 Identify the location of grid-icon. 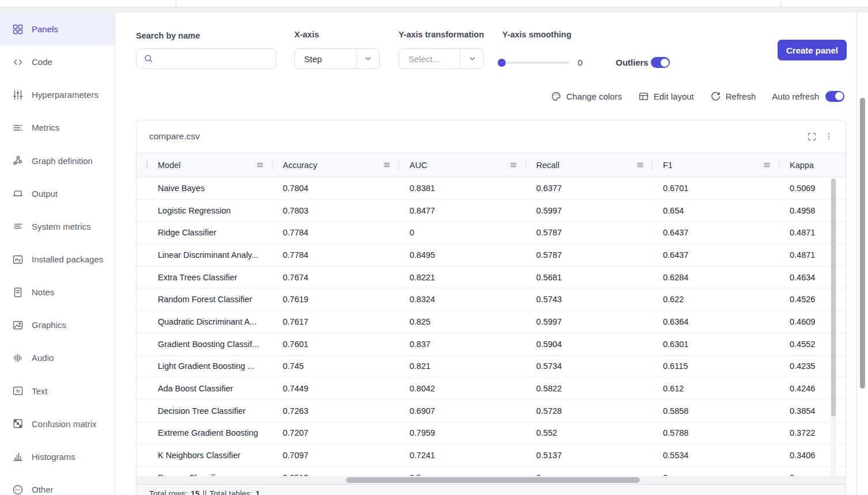
(18, 29).